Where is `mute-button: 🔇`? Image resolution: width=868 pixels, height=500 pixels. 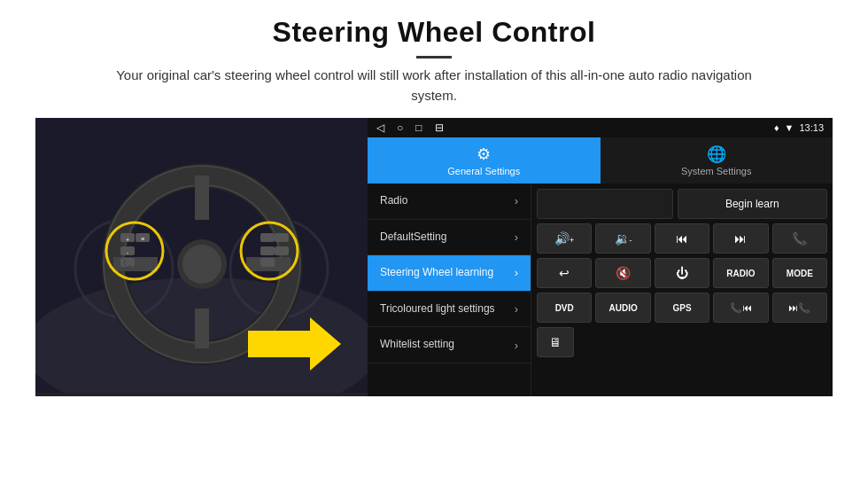 mute-button: 🔇 is located at coordinates (623, 273).